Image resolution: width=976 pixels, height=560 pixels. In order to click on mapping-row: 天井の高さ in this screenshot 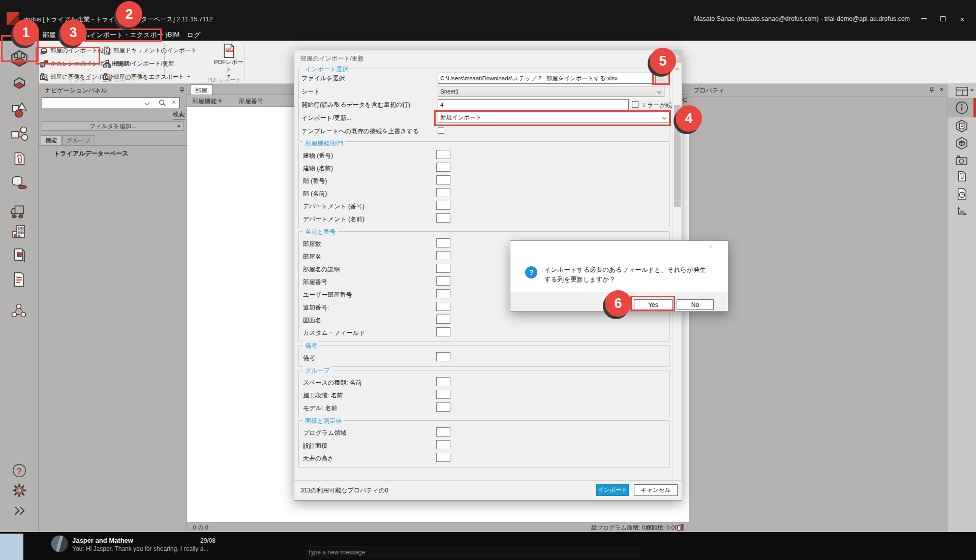, I will do `click(484, 458)`.